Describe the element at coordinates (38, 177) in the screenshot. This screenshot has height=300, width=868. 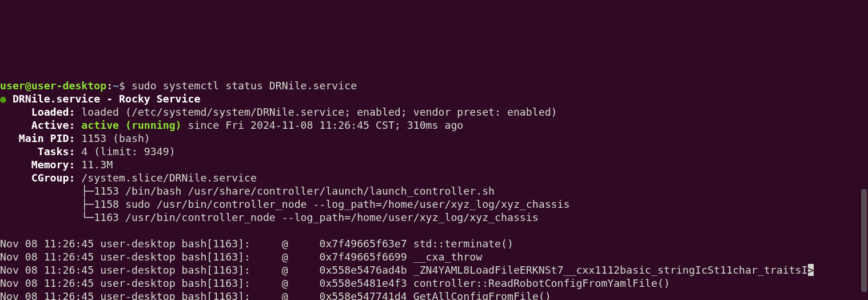
I see `cgroup-label: CGroup:` at that location.